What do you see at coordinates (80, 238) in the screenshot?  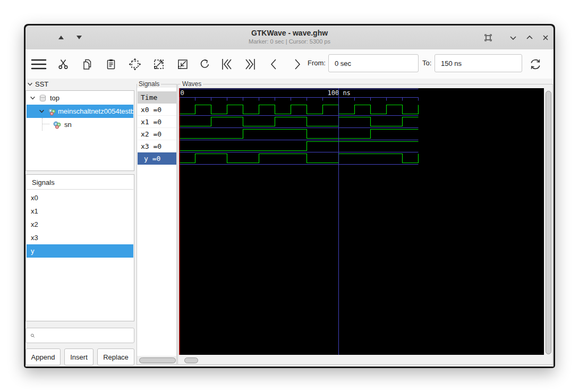 I see `list-item-x3: x3` at bounding box center [80, 238].